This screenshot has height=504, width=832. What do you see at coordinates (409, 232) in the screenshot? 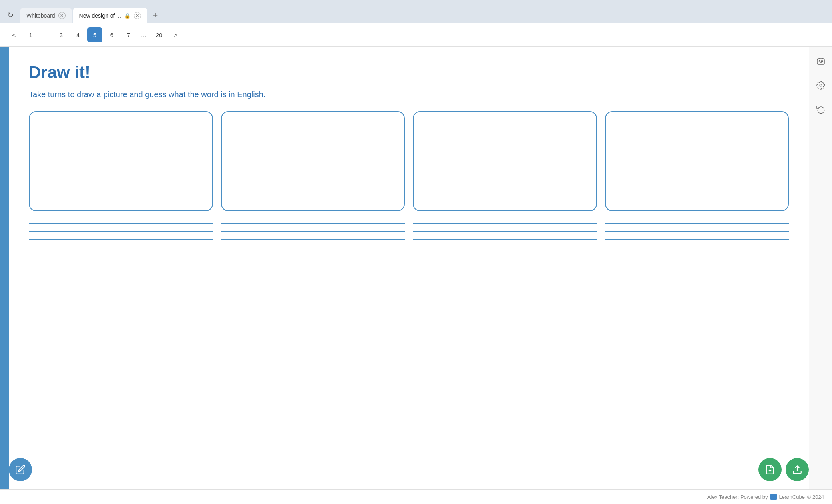
I see `writing-lines-grid` at bounding box center [409, 232].